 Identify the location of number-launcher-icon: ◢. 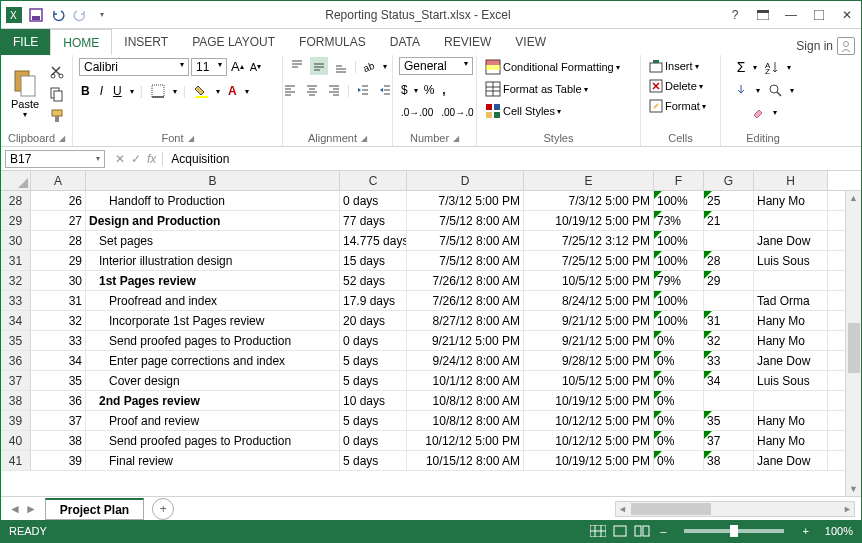
(456, 138).